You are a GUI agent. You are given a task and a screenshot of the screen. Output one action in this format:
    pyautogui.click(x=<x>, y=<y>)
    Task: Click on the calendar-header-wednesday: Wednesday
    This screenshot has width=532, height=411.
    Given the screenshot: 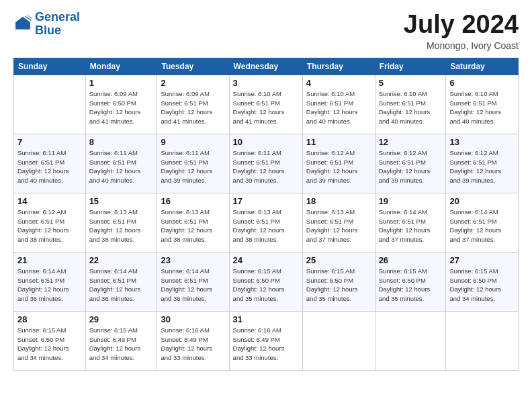 What is the action you would take?
    pyautogui.click(x=266, y=66)
    